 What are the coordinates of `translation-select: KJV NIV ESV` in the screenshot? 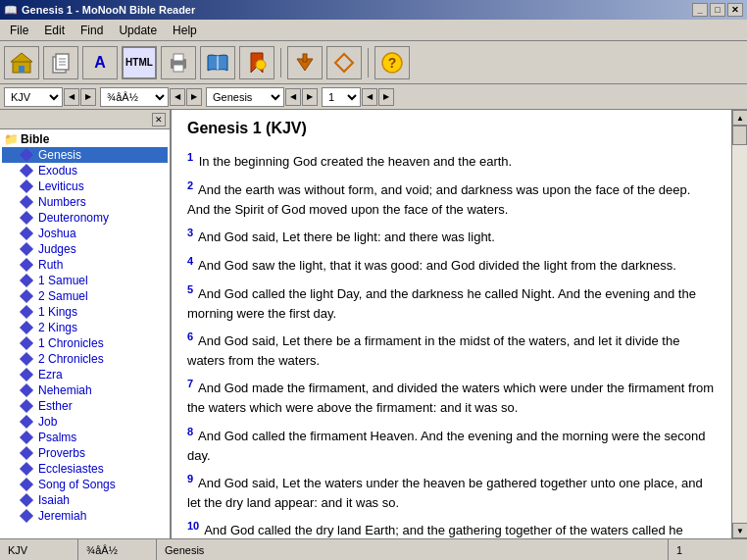 It's located at (33, 97).